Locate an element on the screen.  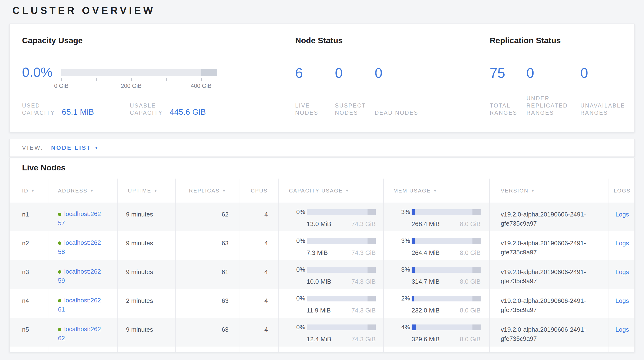
usable-capacity-label: USABLE CAPACITY is located at coordinates (150, 109).